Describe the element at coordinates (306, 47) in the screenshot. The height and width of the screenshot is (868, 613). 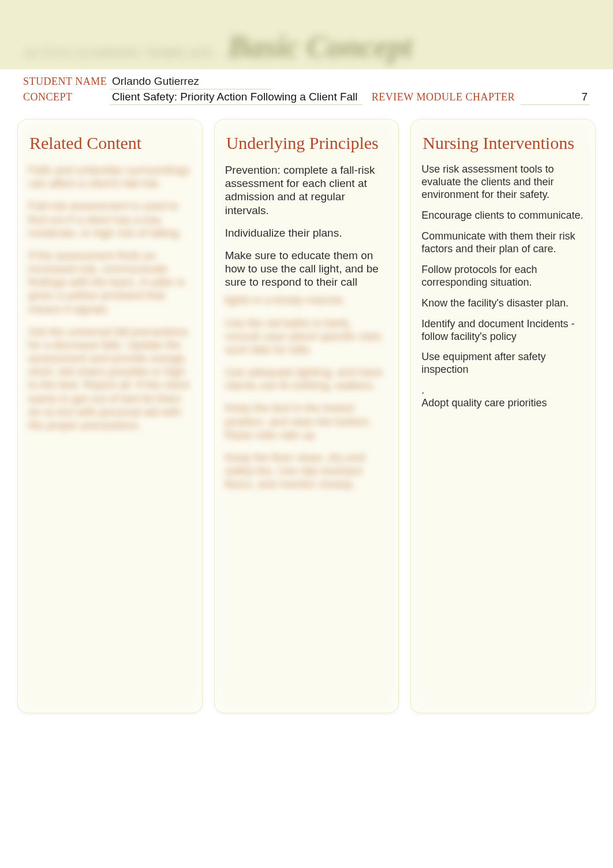
I see `header-inner: ACTIVE LEARNING TEMPLATE: Basic Concept` at that location.